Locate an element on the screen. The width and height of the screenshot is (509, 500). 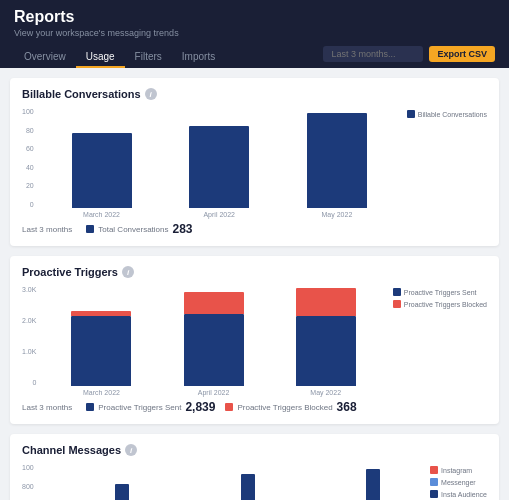
proactive-red-may is located at coordinates (326, 302).